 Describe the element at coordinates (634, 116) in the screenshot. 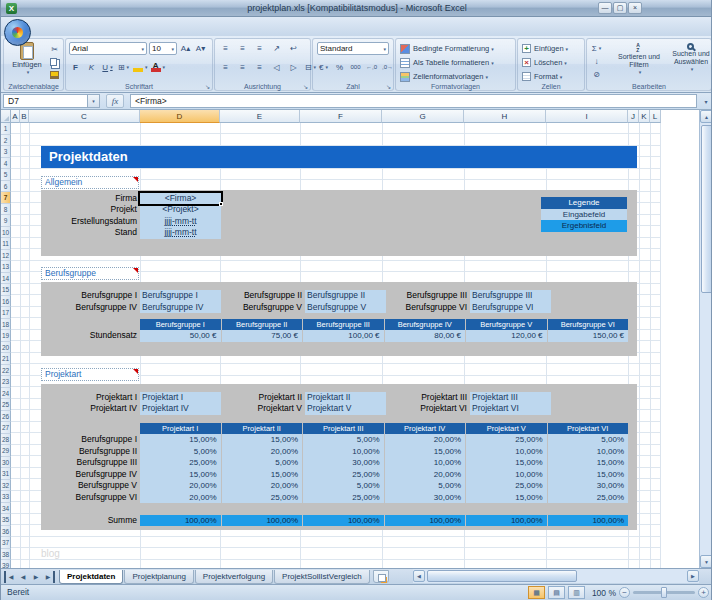

I see `column-header-j: J` at that location.